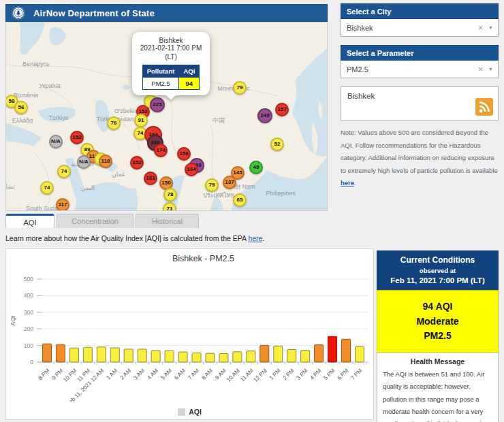 The height and width of the screenshot is (422, 504). I want to click on parameter-select: PM2.5 × ▼, so click(420, 69).